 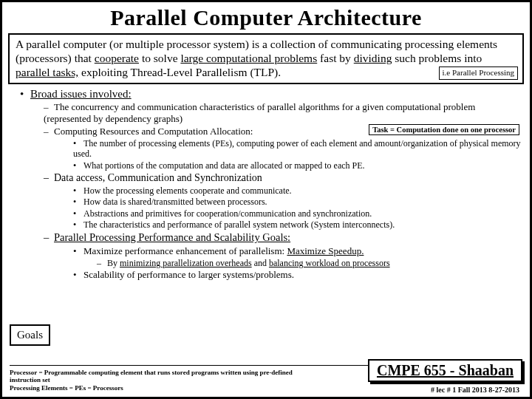 What do you see at coordinates (154, 377) in the screenshot?
I see `processor-def: Processor = Programmable computing eleme…` at bounding box center [154, 377].